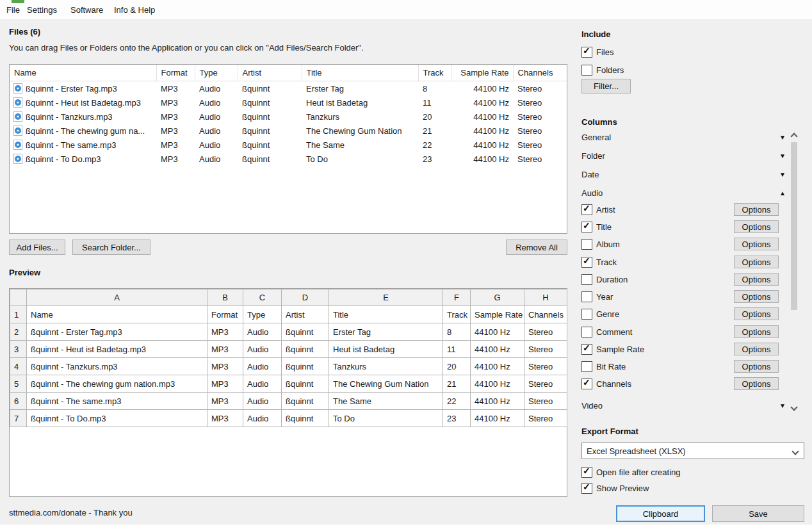  I want to click on open-after-creating-checkbox: ✓ Open file after creating, so click(631, 472).